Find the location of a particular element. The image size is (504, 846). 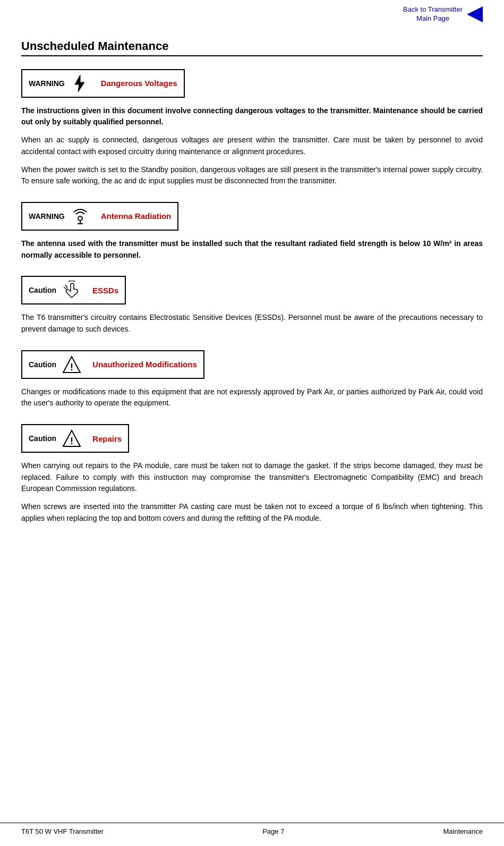

top-nav: Back to Transmitter Main Page is located at coordinates (252, 14).